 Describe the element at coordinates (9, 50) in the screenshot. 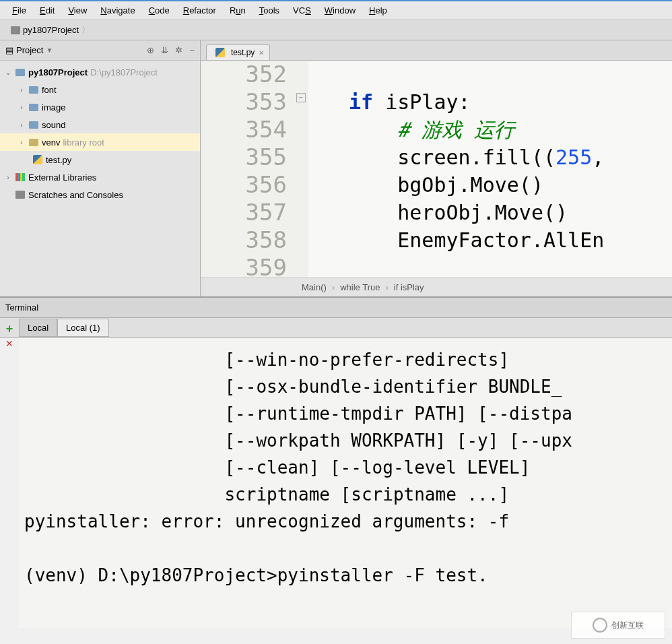

I see `project-tab-icon: ▤` at that location.